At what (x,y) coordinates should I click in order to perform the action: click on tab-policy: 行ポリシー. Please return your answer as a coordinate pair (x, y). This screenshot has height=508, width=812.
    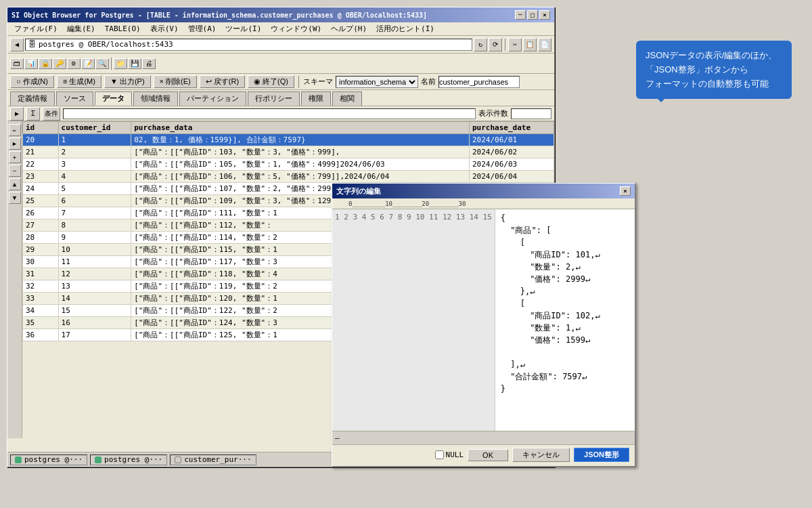
    Looking at the image, I should click on (273, 99).